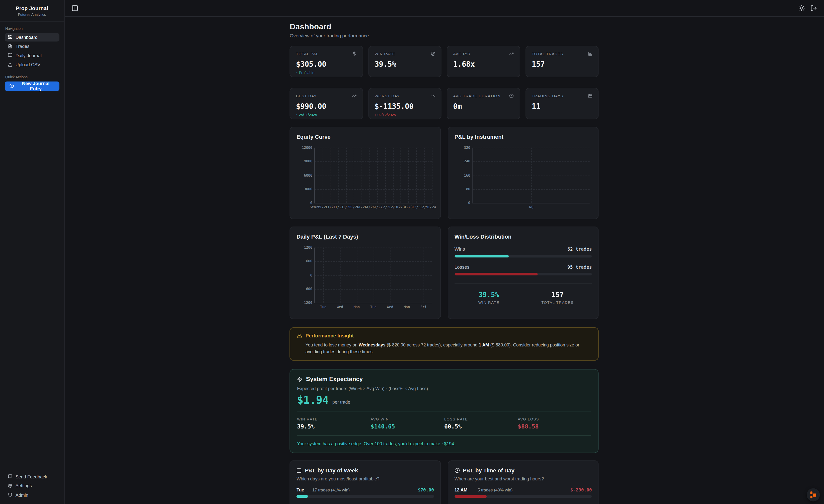 Image resolution: width=824 pixels, height=504 pixels. I want to click on sidebar-nav-item: Daily Journal, so click(32, 56).